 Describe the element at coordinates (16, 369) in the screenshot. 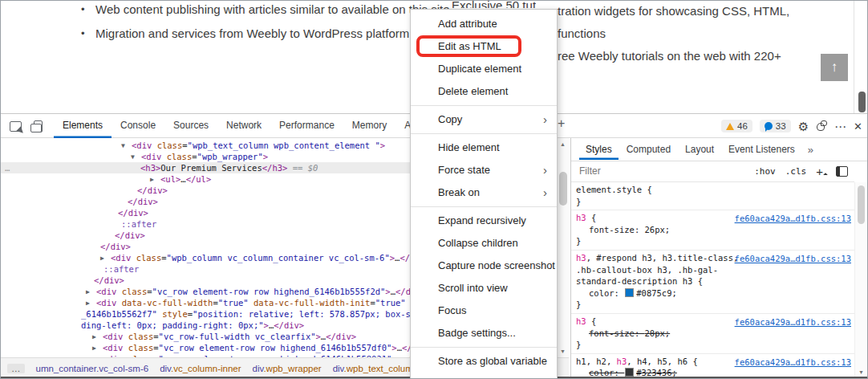

I see `breadcrumb-overflow-button: …` at that location.